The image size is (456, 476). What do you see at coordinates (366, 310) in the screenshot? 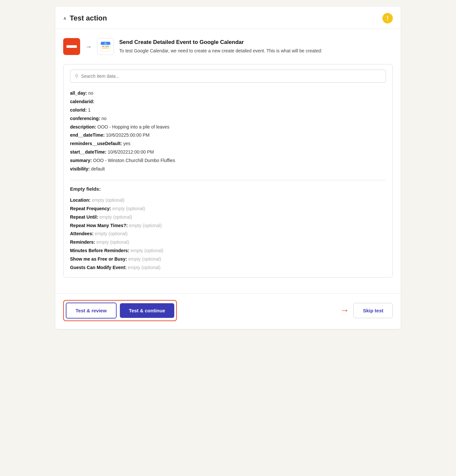
I see `footer-right: → Skip test` at bounding box center [366, 310].